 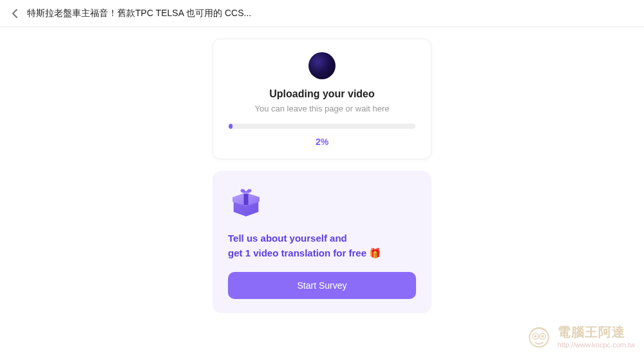 I want to click on survey-card: Tell us about yourself and get 1 video t…, so click(x=322, y=242).